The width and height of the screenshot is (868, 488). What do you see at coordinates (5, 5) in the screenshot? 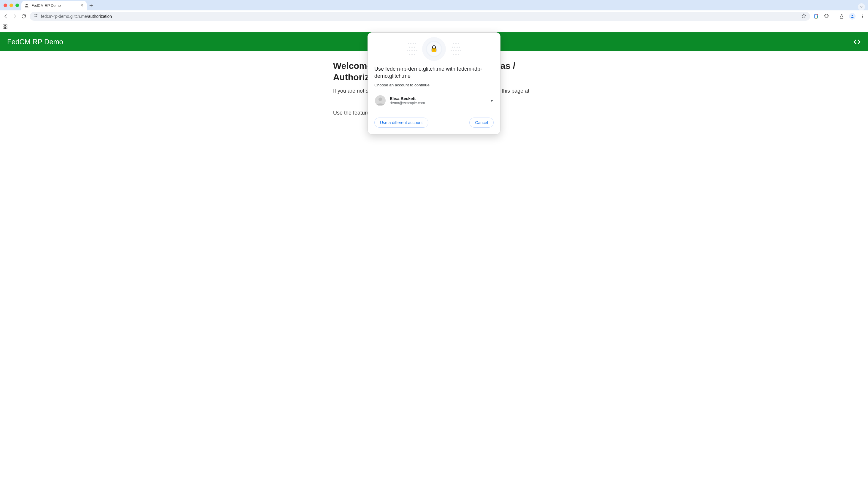
I see `window-close-button` at bounding box center [5, 5].